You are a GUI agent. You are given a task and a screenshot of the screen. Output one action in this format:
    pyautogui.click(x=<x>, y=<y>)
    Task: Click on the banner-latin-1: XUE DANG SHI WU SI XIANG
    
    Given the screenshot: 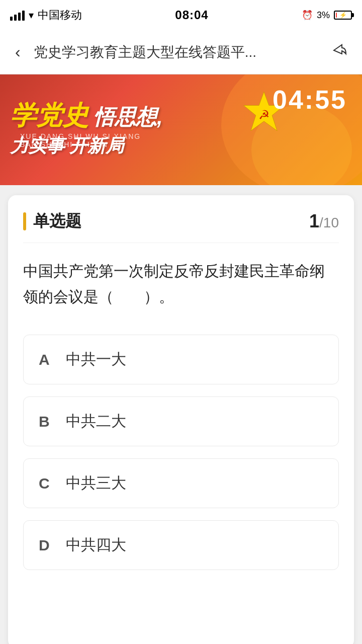 What is the action you would take?
    pyautogui.click(x=80, y=136)
    